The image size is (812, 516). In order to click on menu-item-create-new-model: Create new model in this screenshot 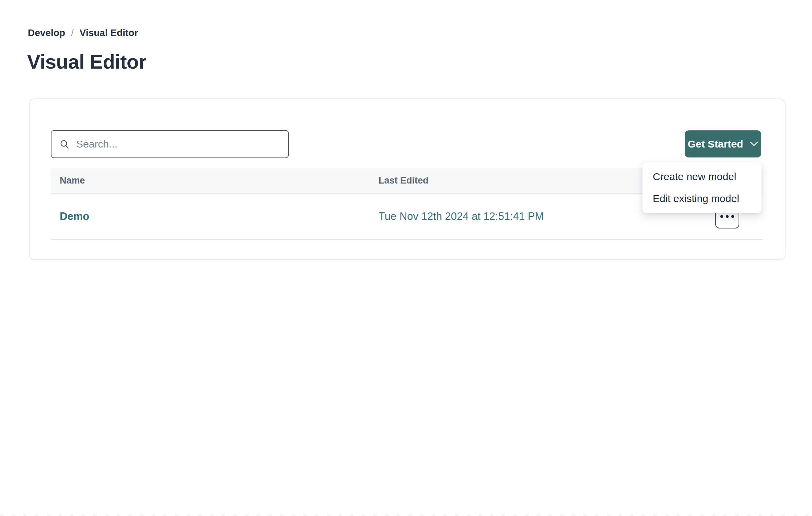, I will do `click(702, 177)`.